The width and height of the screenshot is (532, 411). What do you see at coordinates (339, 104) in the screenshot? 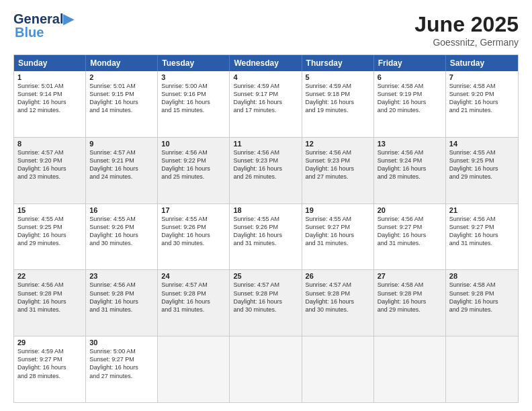
I see `day-5: 5 Sunrise: 4:59 AMSunset: 9:18 PMDayligh…` at bounding box center [339, 104].